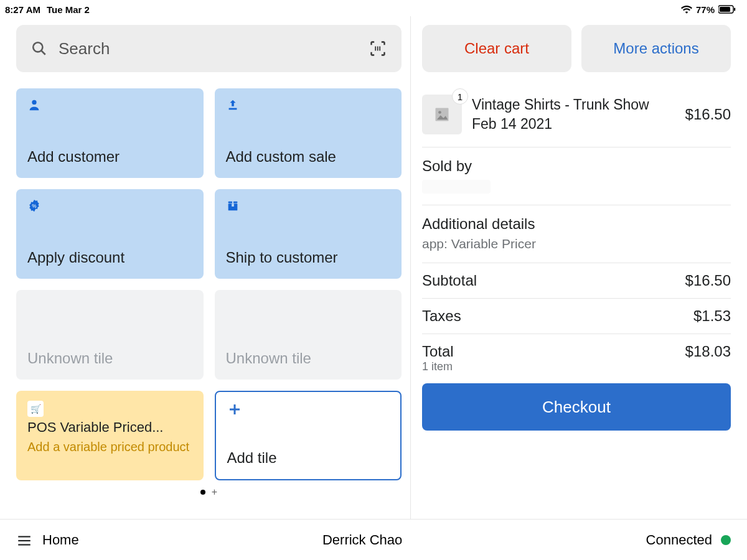 The width and height of the screenshot is (747, 560). What do you see at coordinates (449, 281) in the screenshot?
I see `subtotal-label: Subtotal` at bounding box center [449, 281].